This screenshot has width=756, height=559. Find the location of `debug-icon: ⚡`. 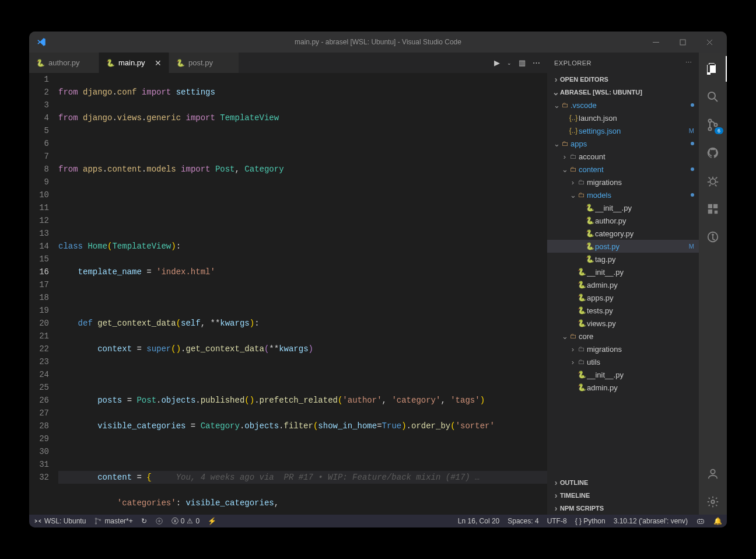

debug-icon: ⚡ is located at coordinates (212, 521).